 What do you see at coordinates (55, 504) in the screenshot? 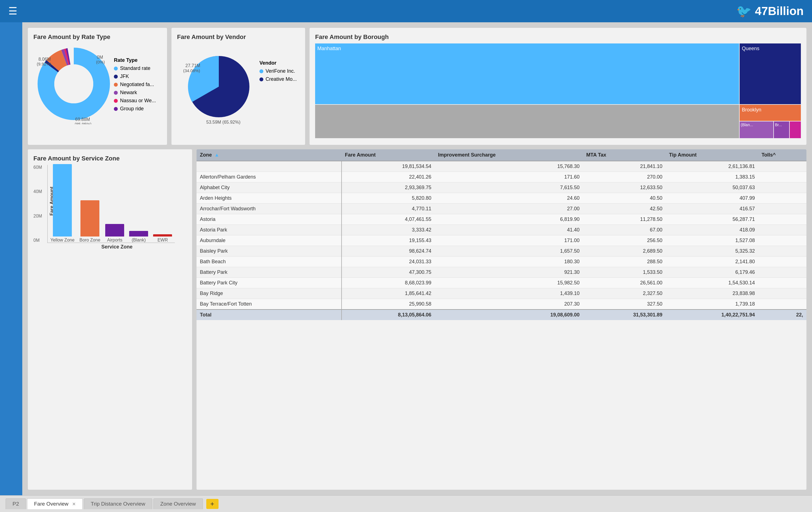
I see `tab-fare-overview: Fare Overview ✕` at bounding box center [55, 504].